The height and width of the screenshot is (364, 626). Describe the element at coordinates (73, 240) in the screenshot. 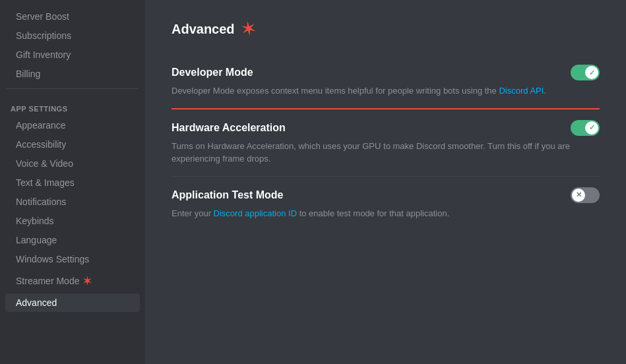

I see `sidebar-item-language: Language` at that location.